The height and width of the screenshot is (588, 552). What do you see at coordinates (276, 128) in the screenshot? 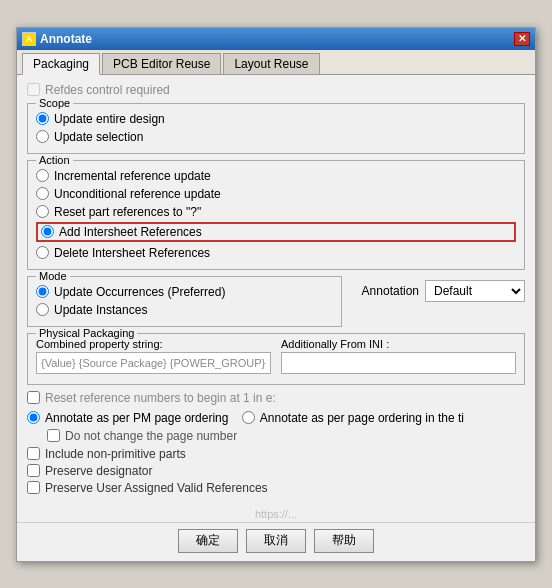
I see `scope-group: Scope Update entire design Update select…` at bounding box center [276, 128].